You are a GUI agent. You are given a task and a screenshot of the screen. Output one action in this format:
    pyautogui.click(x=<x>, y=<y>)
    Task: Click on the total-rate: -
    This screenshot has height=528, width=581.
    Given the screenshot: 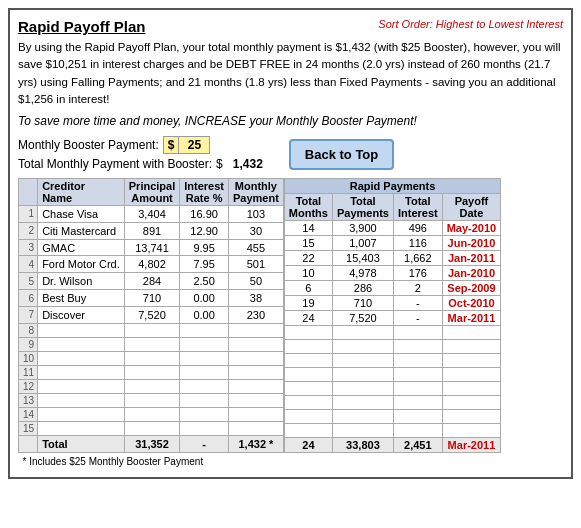 What is the action you would take?
    pyautogui.click(x=204, y=444)
    